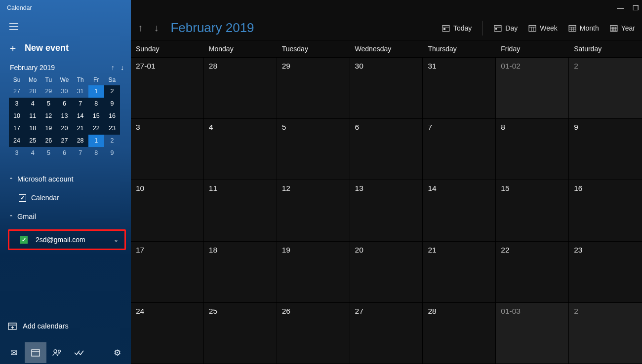 The image size is (642, 364). Describe the element at coordinates (167, 149) in the screenshot. I see `day-cell: 3` at that location.